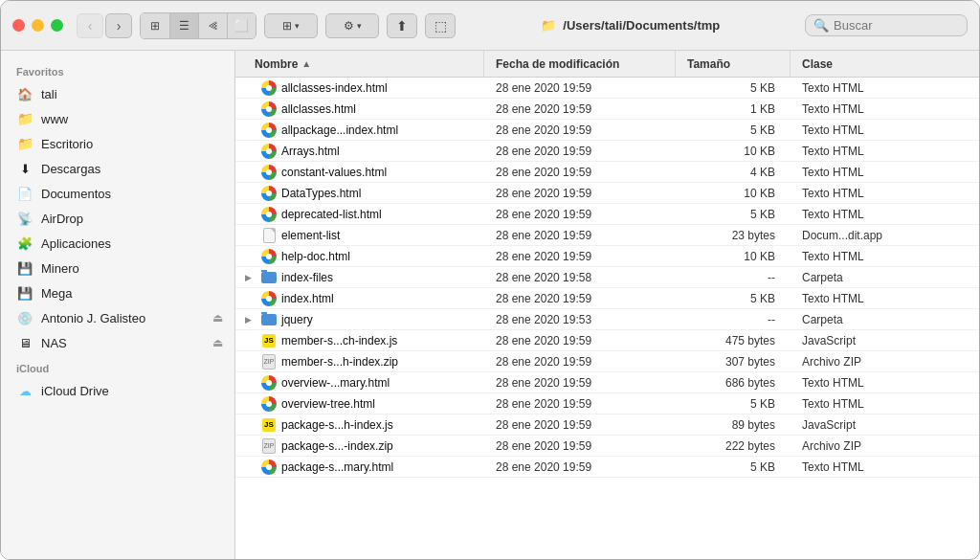  Describe the element at coordinates (886, 25) in the screenshot. I see `search-box: 🔍` at that location.